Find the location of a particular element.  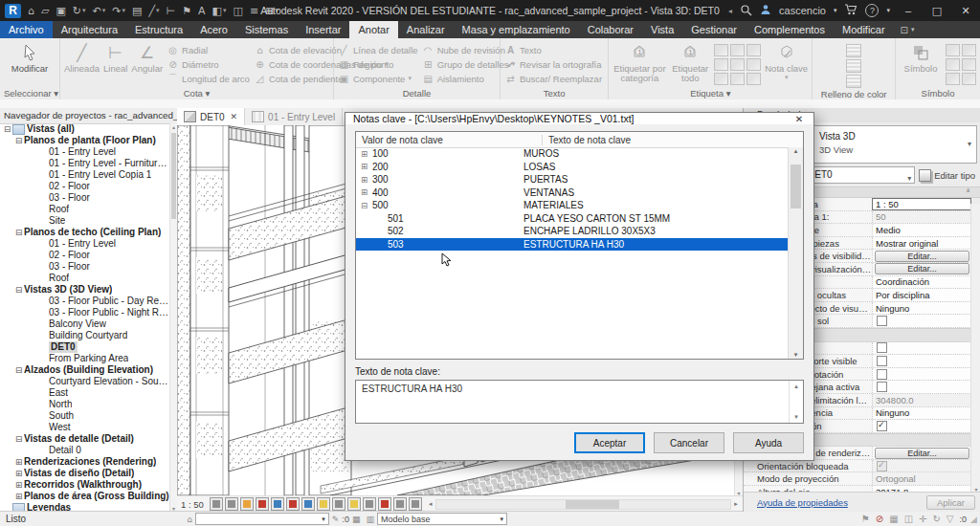

tab-anotar: Anotar is located at coordinates (373, 30).